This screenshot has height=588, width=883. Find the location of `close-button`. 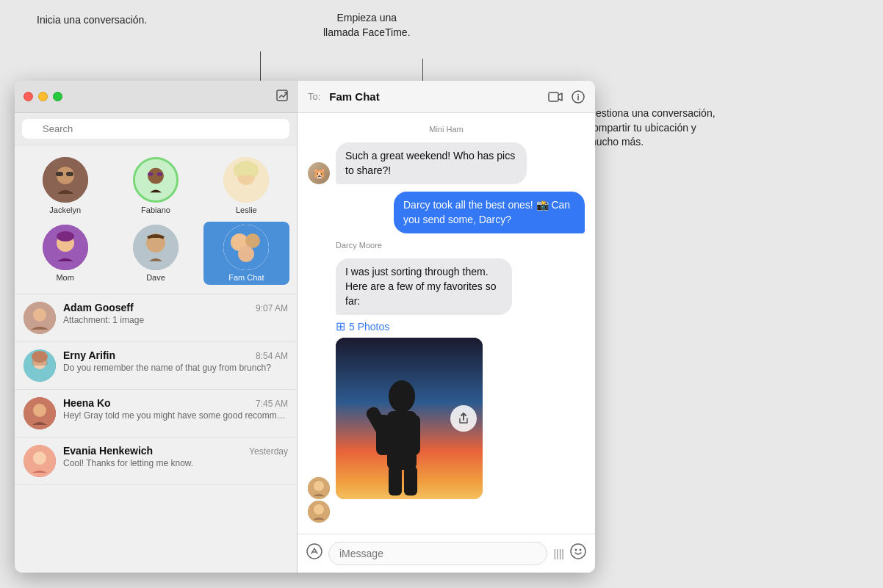

close-button is located at coordinates (28, 97).